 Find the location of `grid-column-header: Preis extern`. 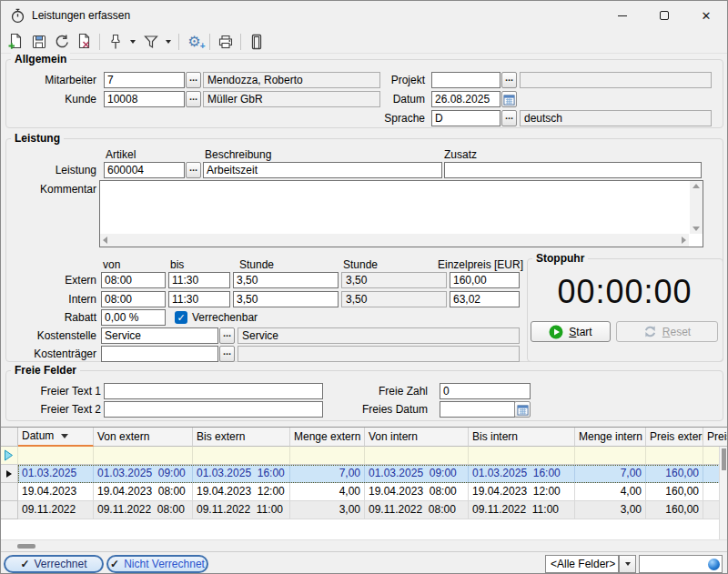

grid-column-header: Preis extern is located at coordinates (675, 437).